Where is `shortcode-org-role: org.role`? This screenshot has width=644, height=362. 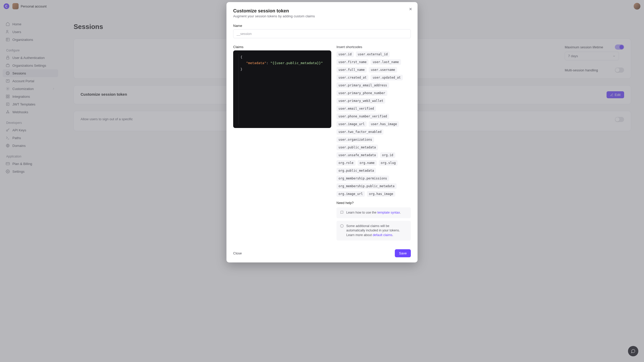
shortcode-org-role: org.role is located at coordinates (346, 163).